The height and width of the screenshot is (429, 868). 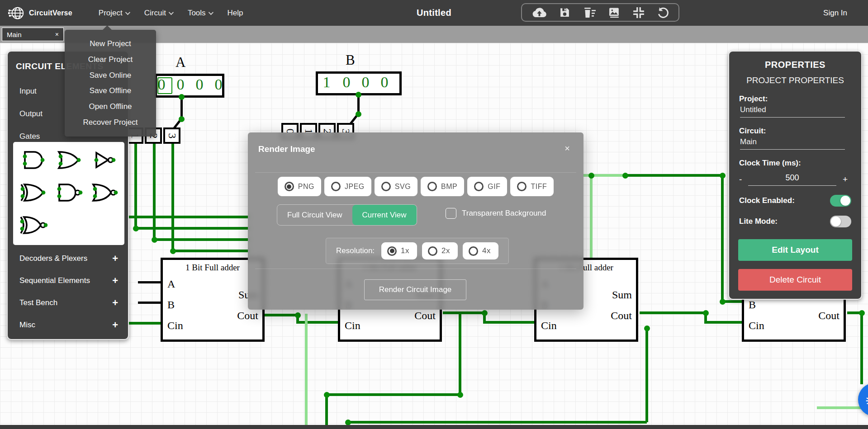 What do you see at coordinates (384, 215) in the screenshot?
I see `view-option-current-view: Current View` at bounding box center [384, 215].